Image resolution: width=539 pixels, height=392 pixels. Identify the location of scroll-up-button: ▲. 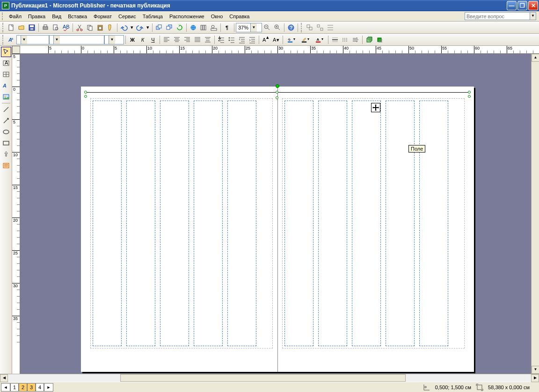
(535, 58).